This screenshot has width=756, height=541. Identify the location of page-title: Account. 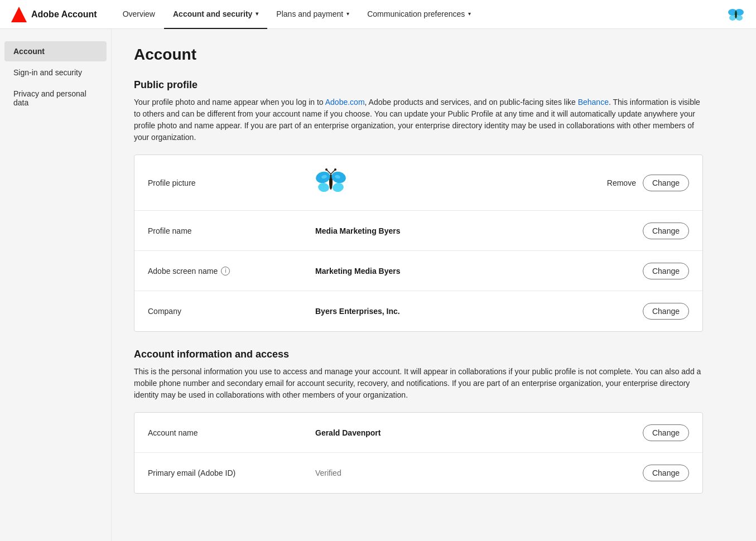
(418, 55).